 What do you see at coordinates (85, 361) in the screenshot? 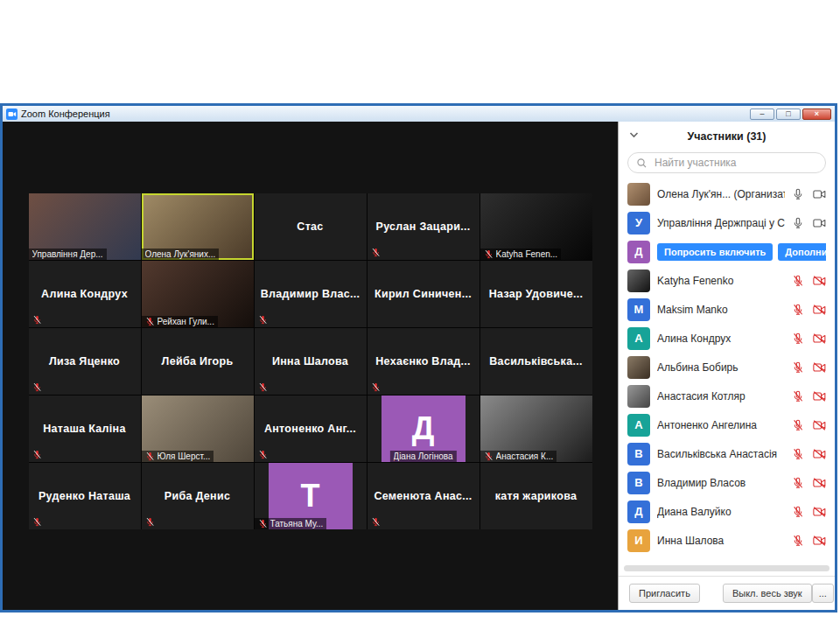
I see `video-tile: Лиза Яценко` at bounding box center [85, 361].